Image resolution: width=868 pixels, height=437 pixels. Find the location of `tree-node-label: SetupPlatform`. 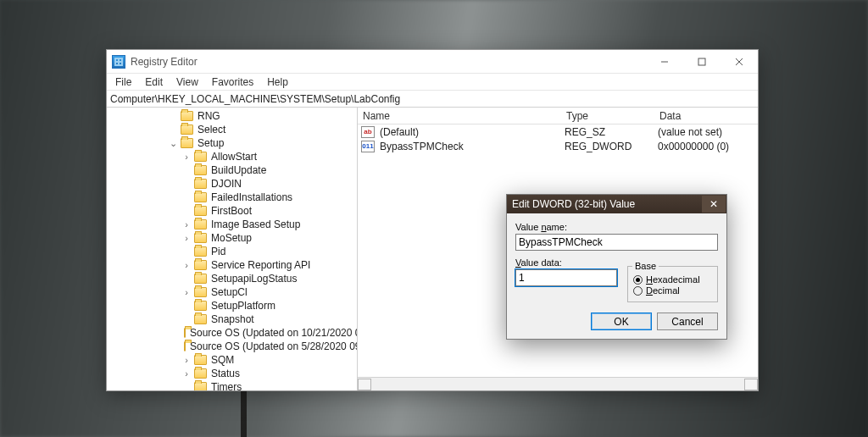

tree-node-label: SetupPlatform is located at coordinates (243, 306).